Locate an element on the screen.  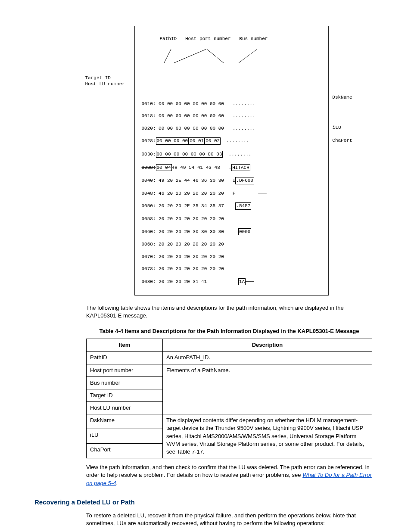
hex-row: 0030:00 00 00 00 00 00 00 03 ........ is located at coordinates (232, 154).